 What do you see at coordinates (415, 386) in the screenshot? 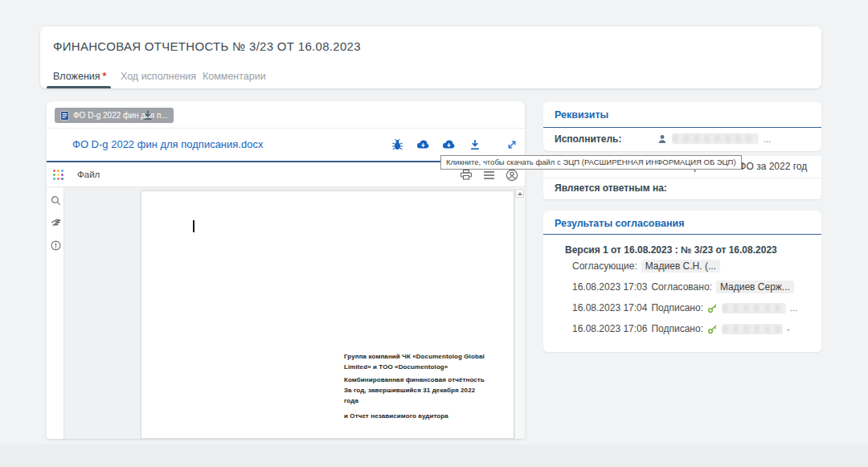
I see `document-text: Группа компаний ЧК «Documentolog Global …` at bounding box center [415, 386].